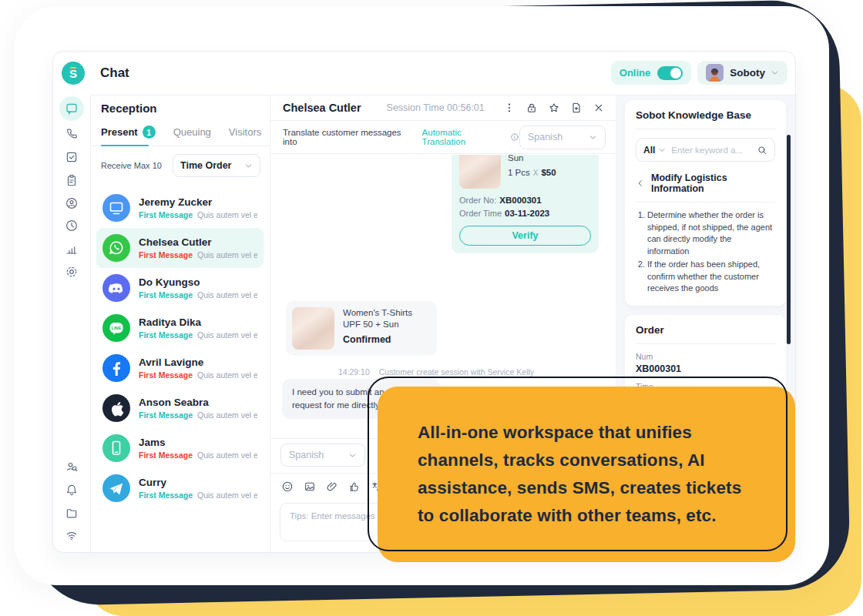 The height and width of the screenshot is (616, 863). I want to click on star-icon, so click(554, 108).